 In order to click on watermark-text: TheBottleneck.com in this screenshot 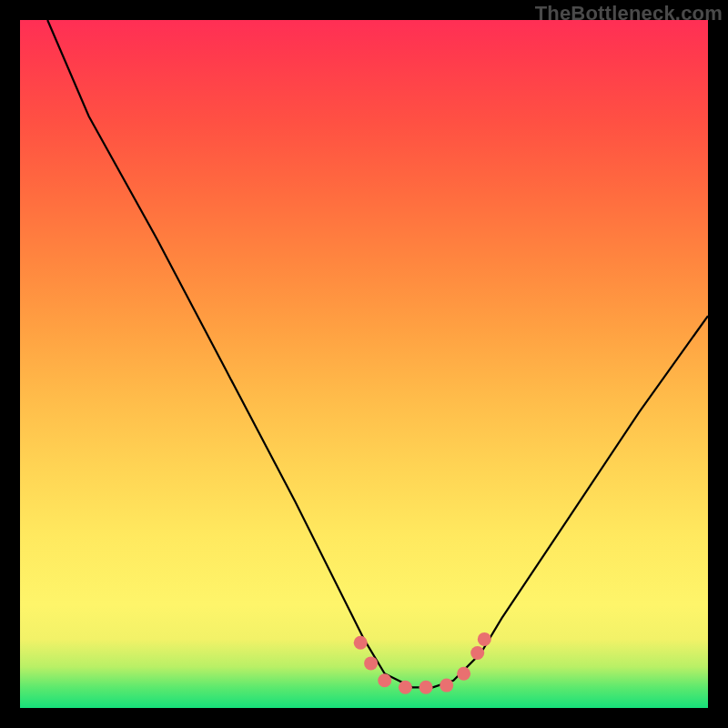, I will do `click(629, 14)`.